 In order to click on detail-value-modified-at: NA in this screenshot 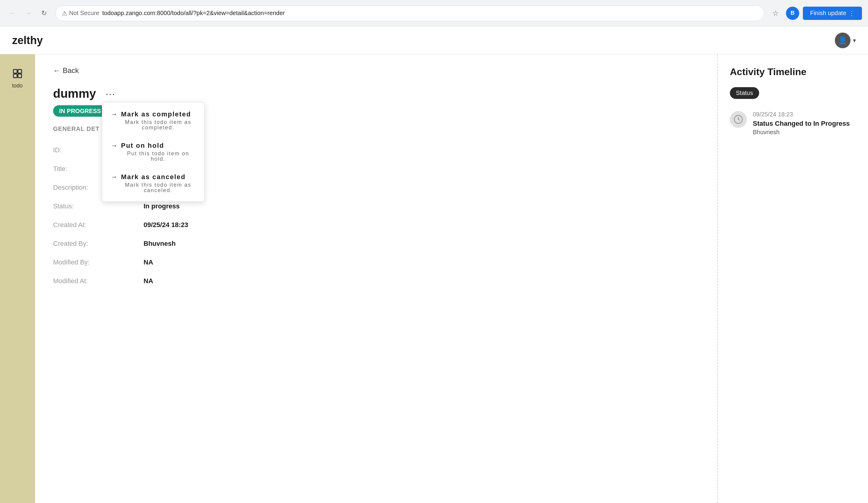, I will do `click(148, 281)`.